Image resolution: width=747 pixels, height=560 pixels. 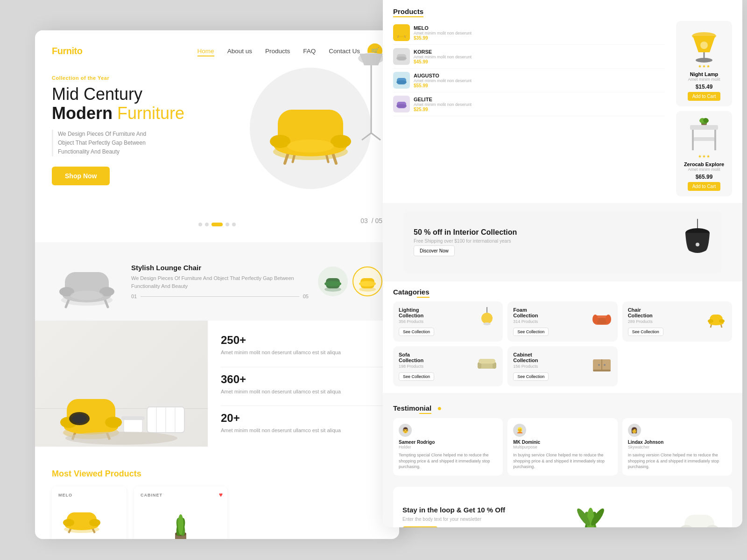 I want to click on shop-now-button: Shop Now, so click(x=81, y=176).